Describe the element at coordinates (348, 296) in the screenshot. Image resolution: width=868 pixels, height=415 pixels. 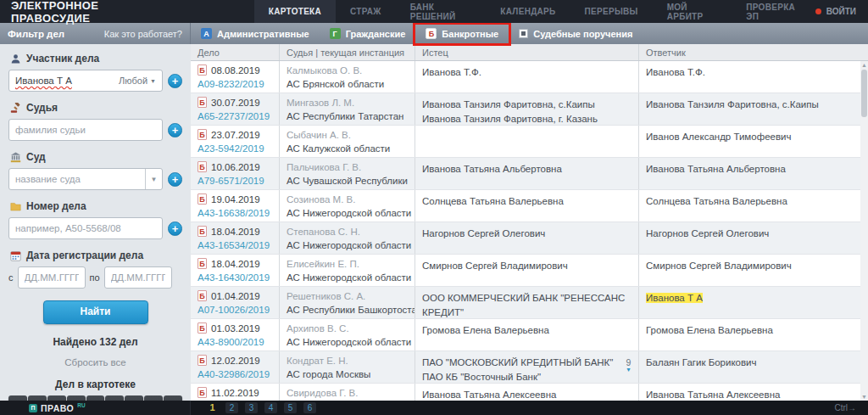
I see `judge-name: Решетников С. А.` at that location.